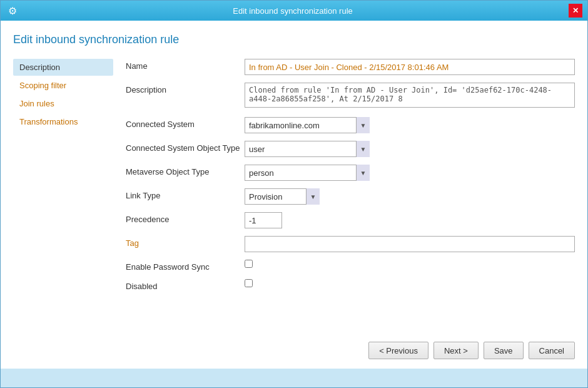 This screenshot has height=388, width=588. What do you see at coordinates (307, 125) in the screenshot?
I see `connected-system-select: fabrikamonline.com` at bounding box center [307, 125].